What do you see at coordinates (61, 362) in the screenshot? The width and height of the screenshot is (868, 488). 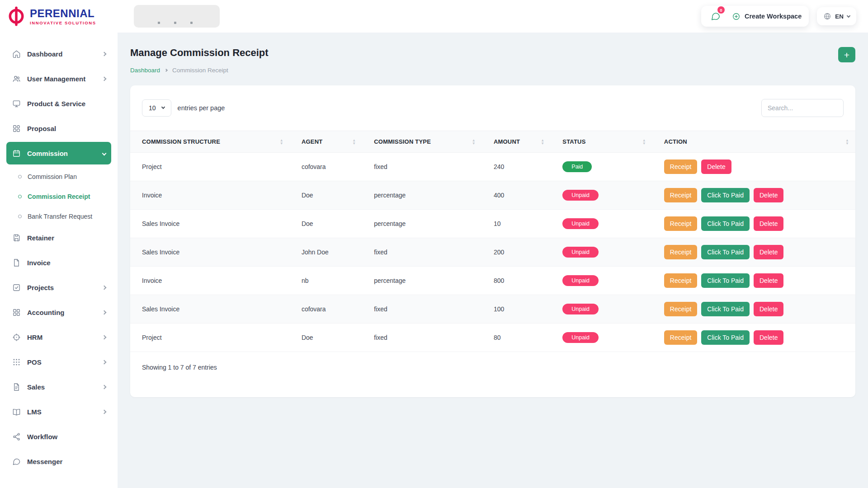 I see `sidebar-item-label: POS` at bounding box center [61, 362].